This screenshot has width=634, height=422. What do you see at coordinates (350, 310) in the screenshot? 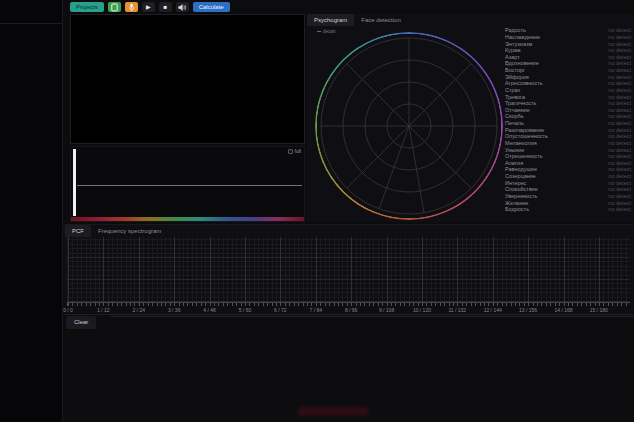
I see `axis-tick-label: 8 / 96` at bounding box center [350, 310].